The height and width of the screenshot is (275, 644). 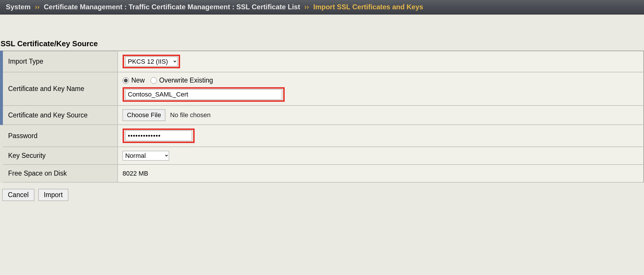 I want to click on label-free-space: Free Space on Disk, so click(x=60, y=173).